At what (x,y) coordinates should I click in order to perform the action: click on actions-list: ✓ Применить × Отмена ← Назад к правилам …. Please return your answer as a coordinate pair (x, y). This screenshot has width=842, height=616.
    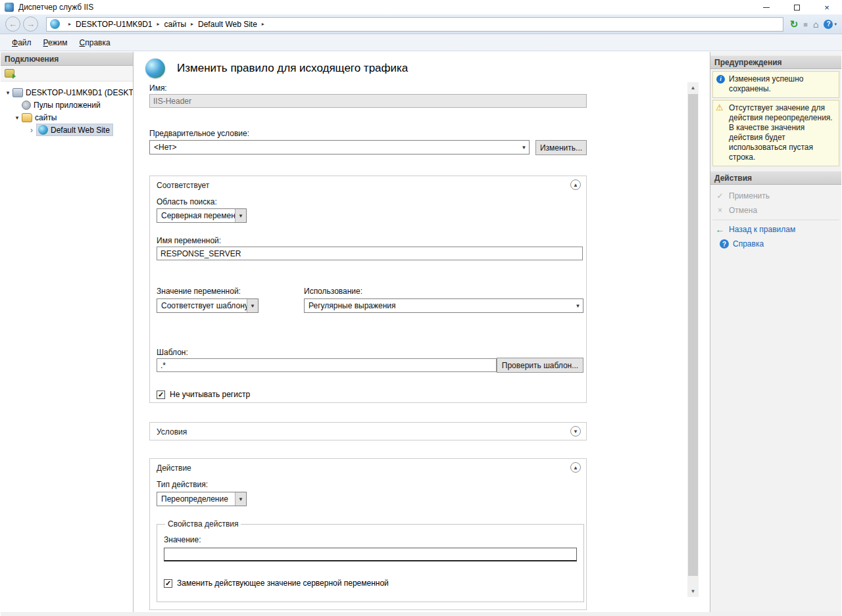
    Looking at the image, I should click on (776, 218).